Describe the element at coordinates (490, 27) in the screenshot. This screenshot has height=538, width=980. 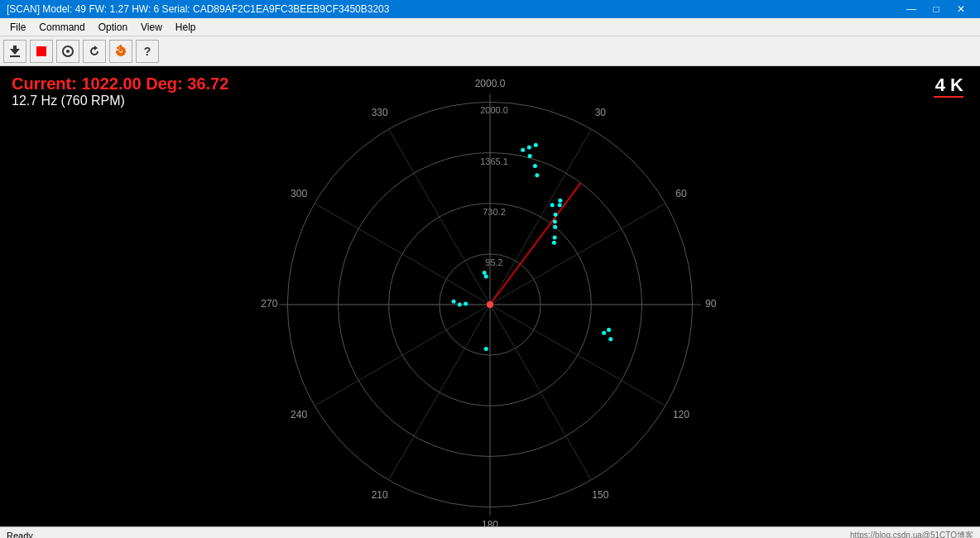
I see `menu-bar: File Command Option View Help` at that location.